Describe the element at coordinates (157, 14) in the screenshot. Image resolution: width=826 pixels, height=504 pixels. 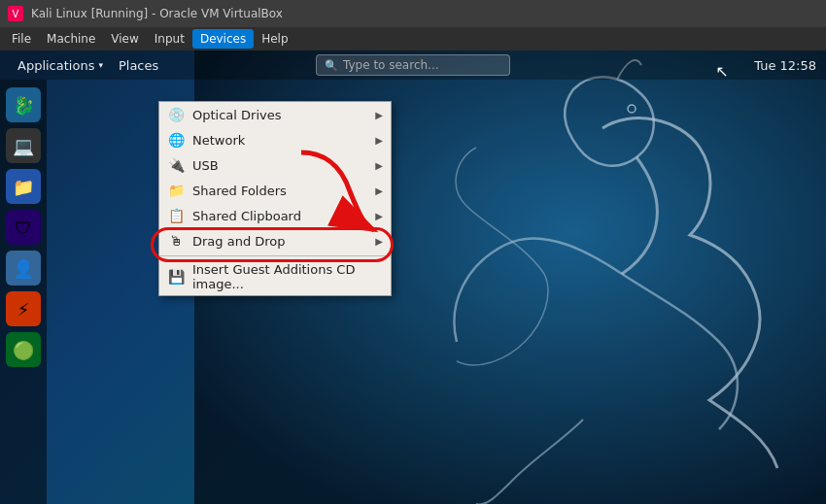
I see `titlebar-title: Kali Linux [Running] - Oracle VM Virtual…` at that location.